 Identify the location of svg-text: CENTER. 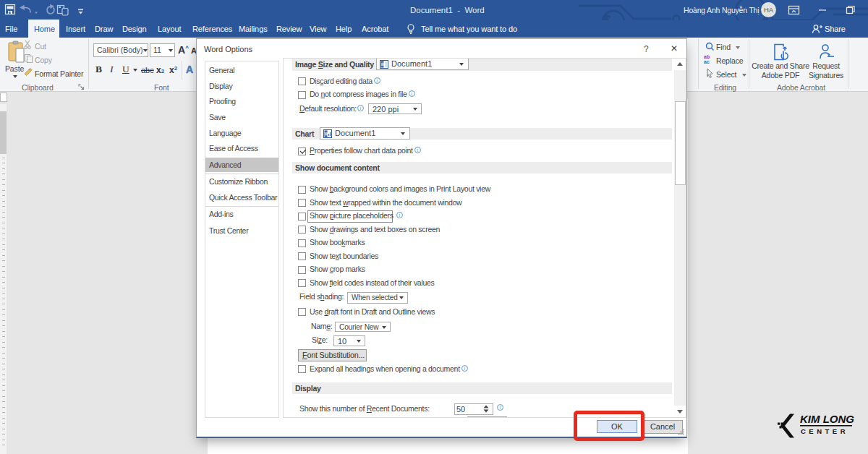
(825, 431).